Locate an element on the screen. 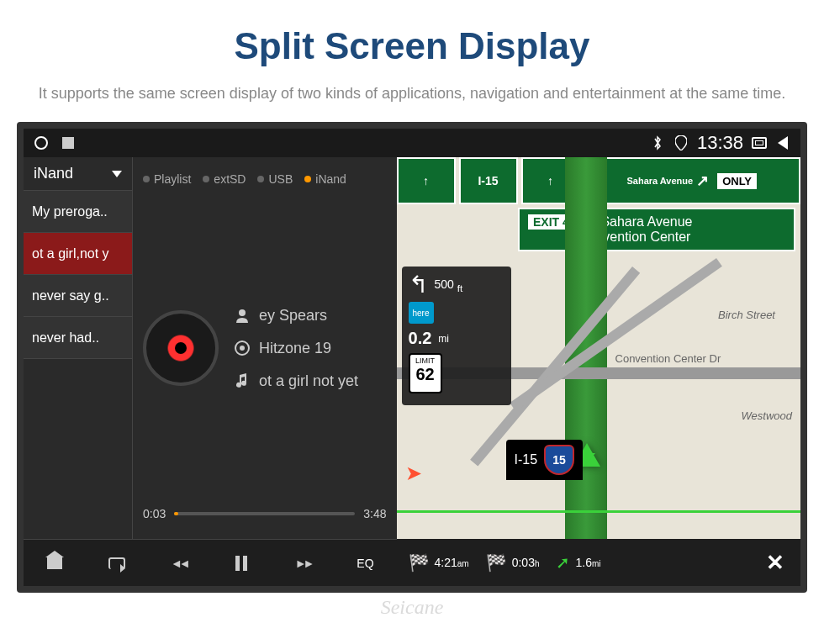  track-item: ot a girl,not y is located at coordinates (77, 254).